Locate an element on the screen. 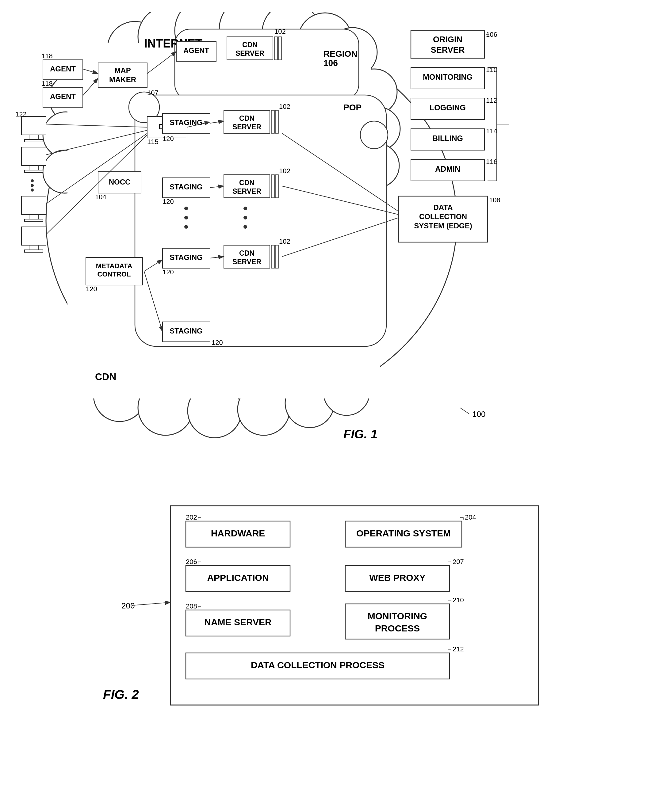 The width and height of the screenshot is (666, 812). svg-text: OPERATING SYSTEM is located at coordinates (404, 533).